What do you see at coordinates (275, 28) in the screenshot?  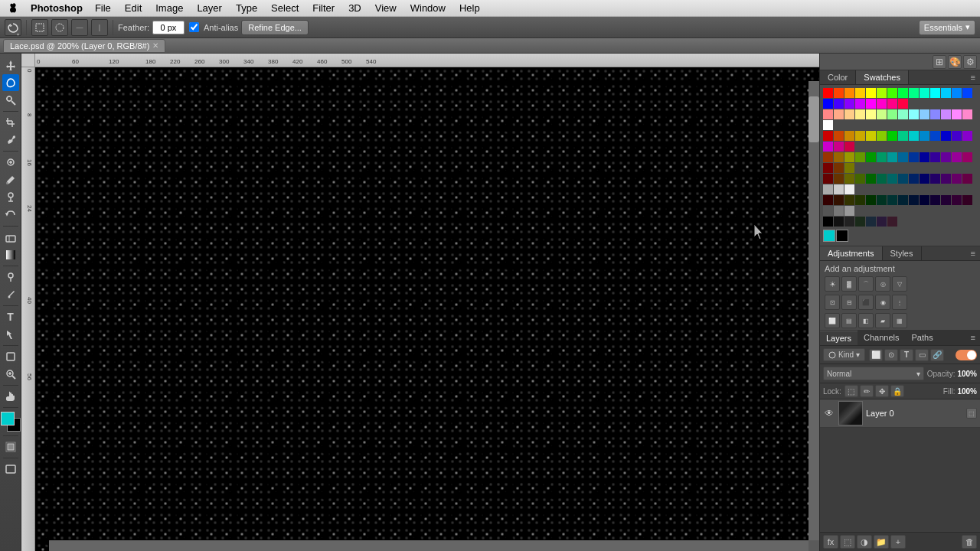 I see `refine-edge-button: Refine Edge...` at bounding box center [275, 28].